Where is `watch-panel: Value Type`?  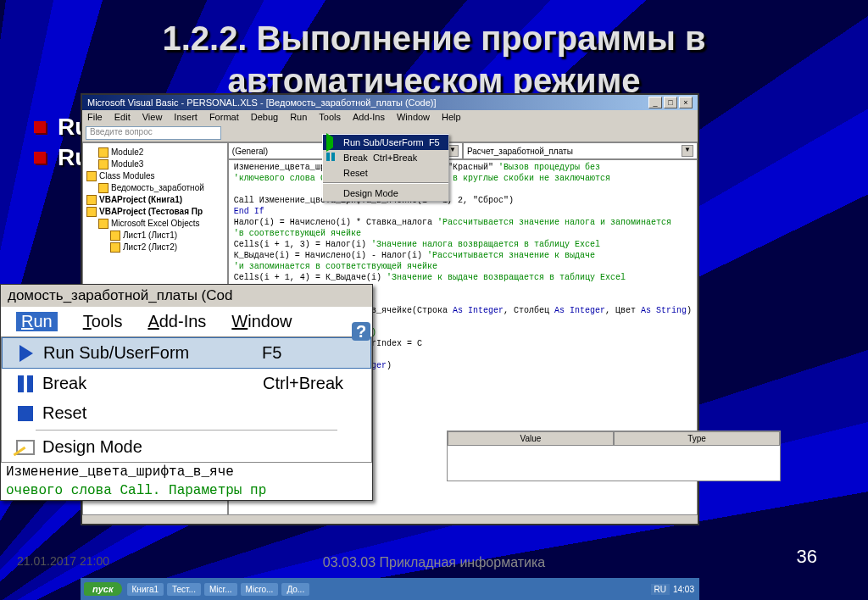 watch-panel: Value Type is located at coordinates (614, 456).